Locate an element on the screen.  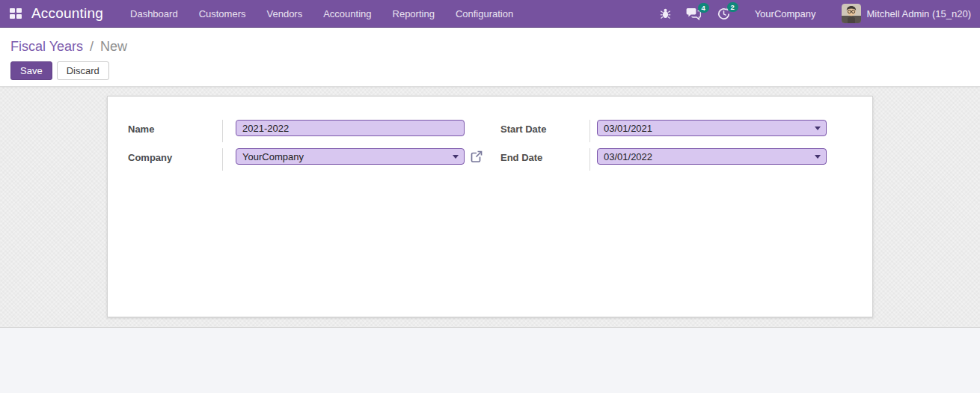
app-brand-title: Accounting is located at coordinates (67, 13).